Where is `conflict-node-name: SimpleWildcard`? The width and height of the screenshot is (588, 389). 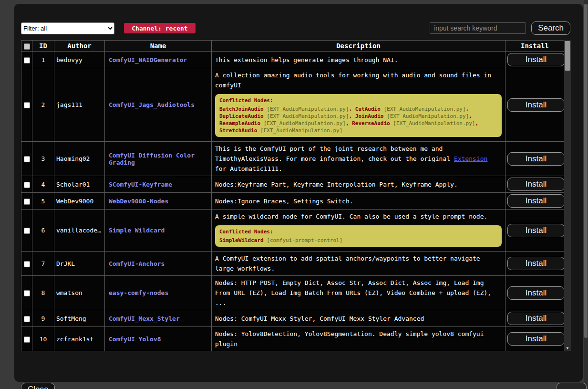
conflict-node-name: SimpleWildcard is located at coordinates (241, 241).